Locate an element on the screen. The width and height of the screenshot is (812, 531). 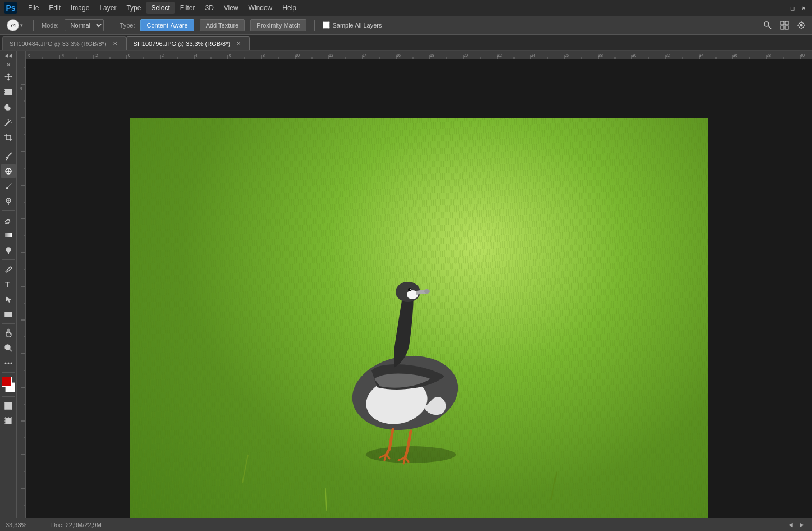
title-bar: Ps File Edit Image Layer Type Select Fil… is located at coordinates (406, 8).